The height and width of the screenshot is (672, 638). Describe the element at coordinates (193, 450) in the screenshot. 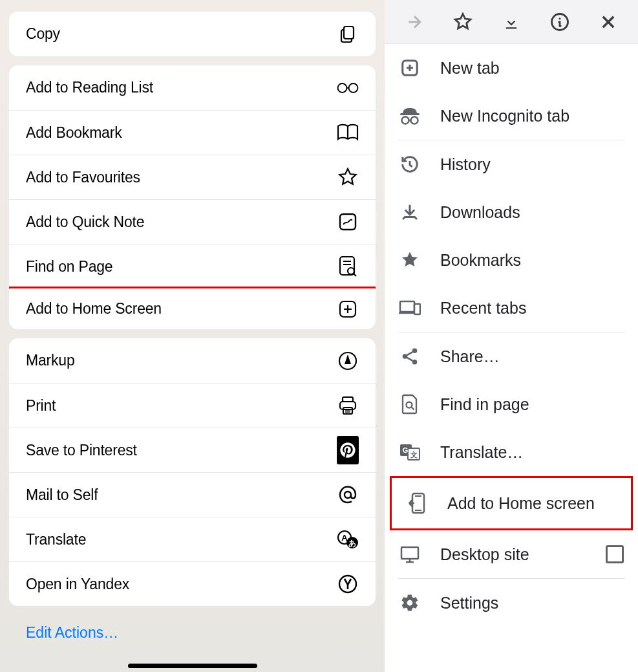

I see `save-pinterest-row: Save to Pinterest` at that location.